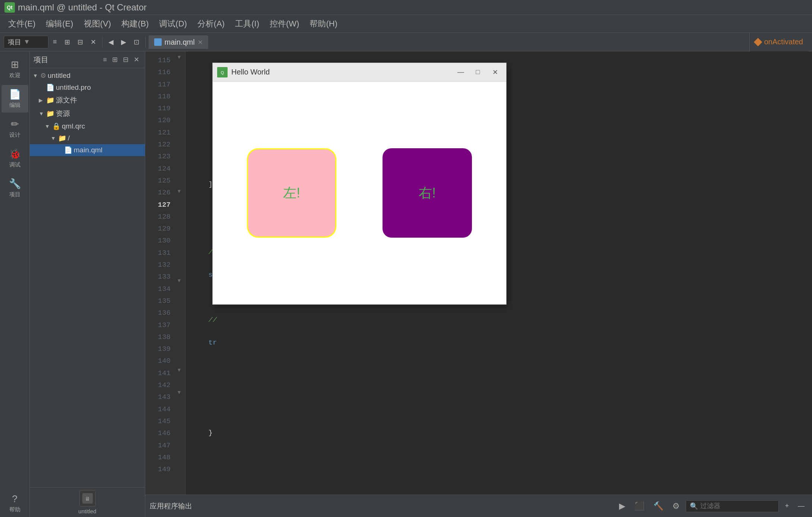  I want to click on code-line-127: tr, so click(204, 343).